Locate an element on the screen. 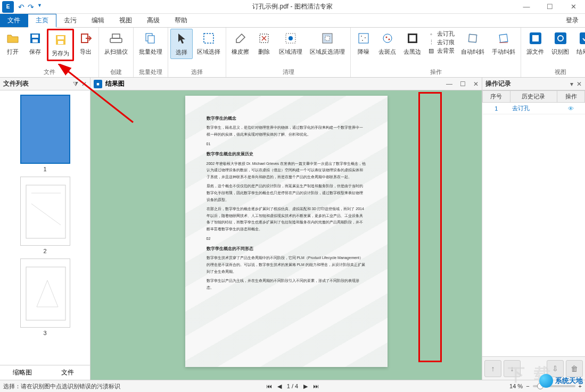 The image size is (585, 392). export-button: 导出 is located at coordinates (86, 44).